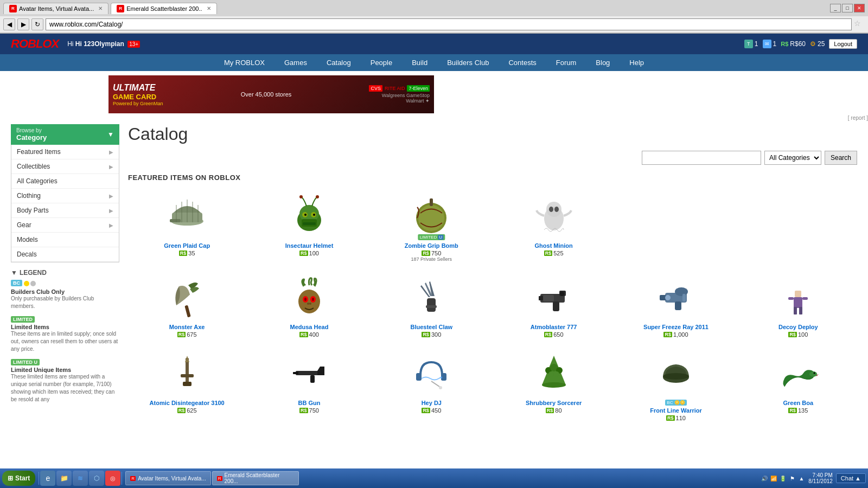  Describe the element at coordinates (432, 227) in the screenshot. I see `item-zombie-grip-bomb: LIMITED U Zombie Grip Bomb R$ 750 187 Pr…` at that location.